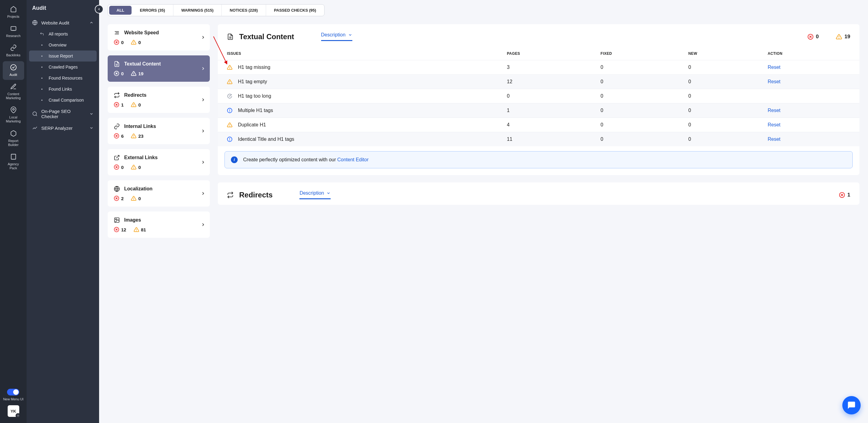  Describe the element at coordinates (117, 33) in the screenshot. I see `website-speed-icon` at that location.